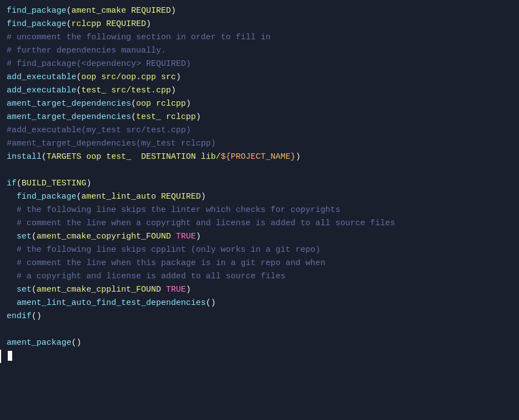 The width and height of the screenshot is (519, 420). What do you see at coordinates (260, 210) in the screenshot?
I see `code-line: # the following line skips the linter wh…` at bounding box center [260, 210].